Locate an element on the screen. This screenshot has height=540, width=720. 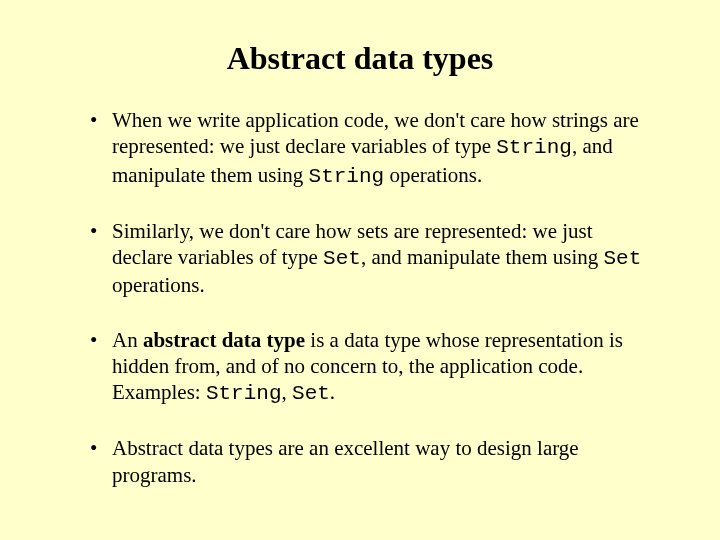
text: , and manipulate them using is located at coordinates (482, 257).